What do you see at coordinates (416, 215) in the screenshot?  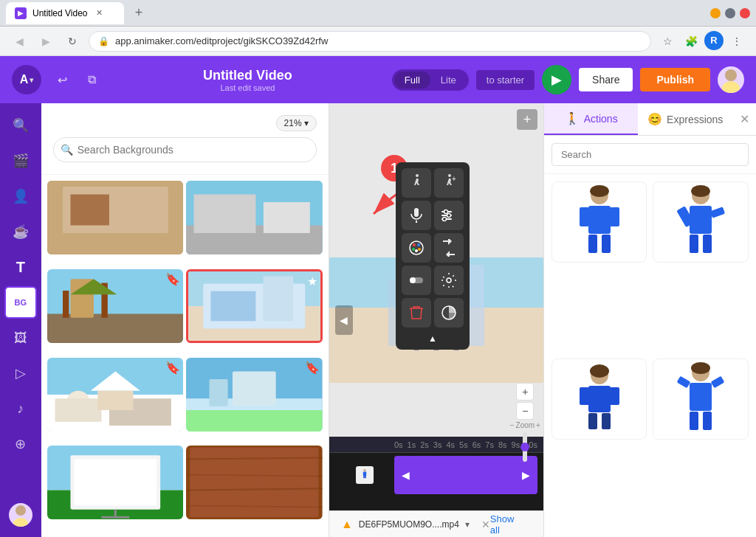 I see `ctx-mic` at bounding box center [416, 215].